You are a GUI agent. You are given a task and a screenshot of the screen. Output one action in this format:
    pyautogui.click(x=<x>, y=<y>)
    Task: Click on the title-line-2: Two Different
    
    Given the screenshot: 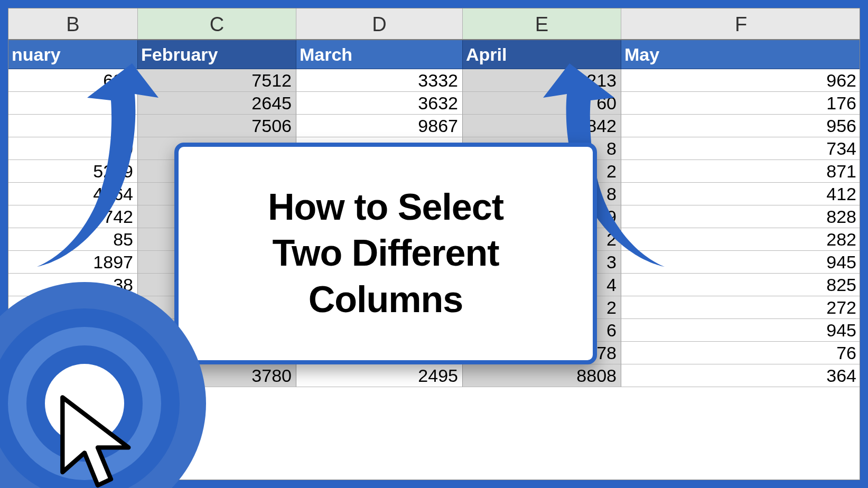 What is the action you would take?
    pyautogui.click(x=386, y=253)
    